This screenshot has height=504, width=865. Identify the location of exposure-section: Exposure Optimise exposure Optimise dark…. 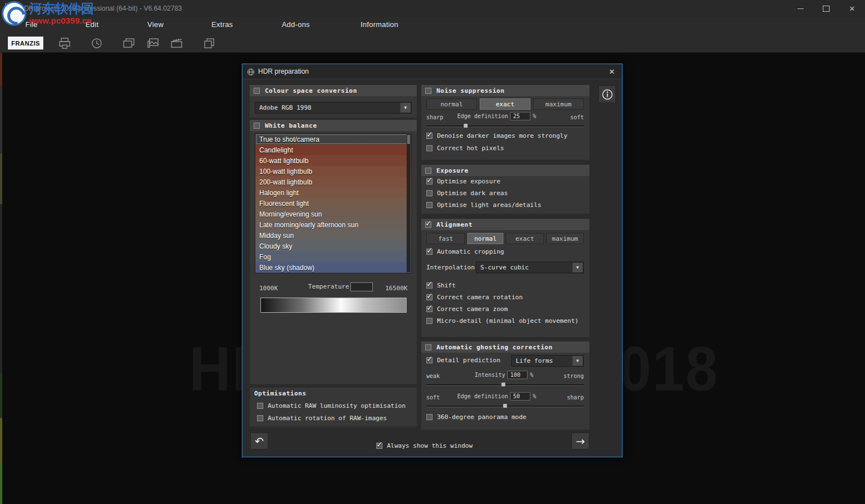
(505, 189).